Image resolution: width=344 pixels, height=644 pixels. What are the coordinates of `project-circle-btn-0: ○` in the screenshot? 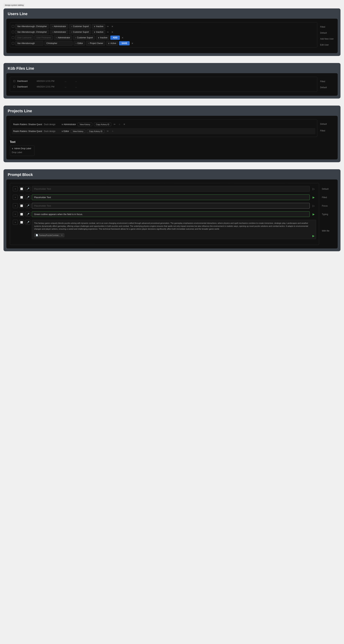 It's located at (119, 124).